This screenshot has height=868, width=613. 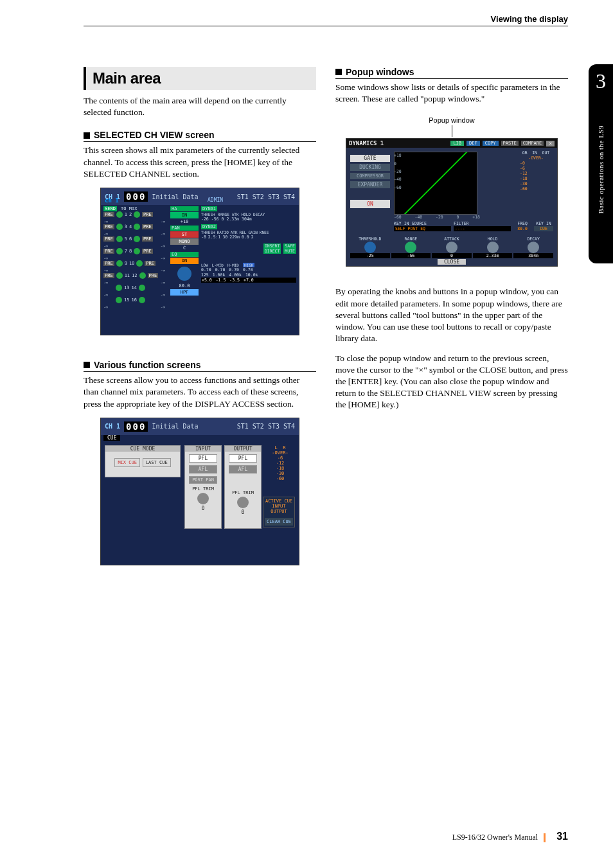 I want to click on fig2-active-out: OUTPUT, so click(x=279, y=511).